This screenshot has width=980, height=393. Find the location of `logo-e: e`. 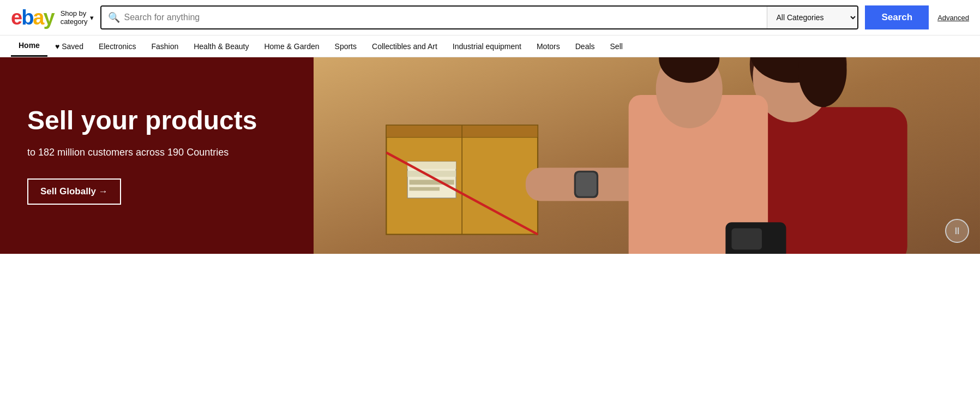

logo-e: e is located at coordinates (16, 17).